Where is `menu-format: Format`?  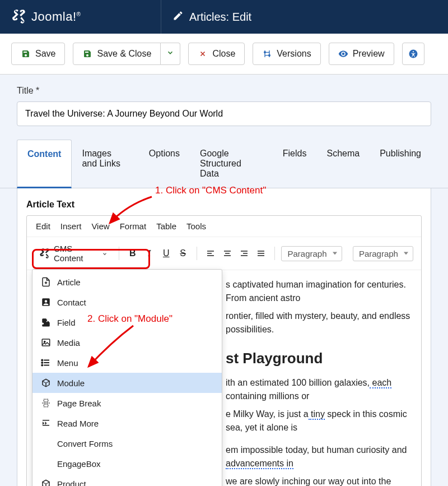
menu-format: Format is located at coordinates (133, 226).